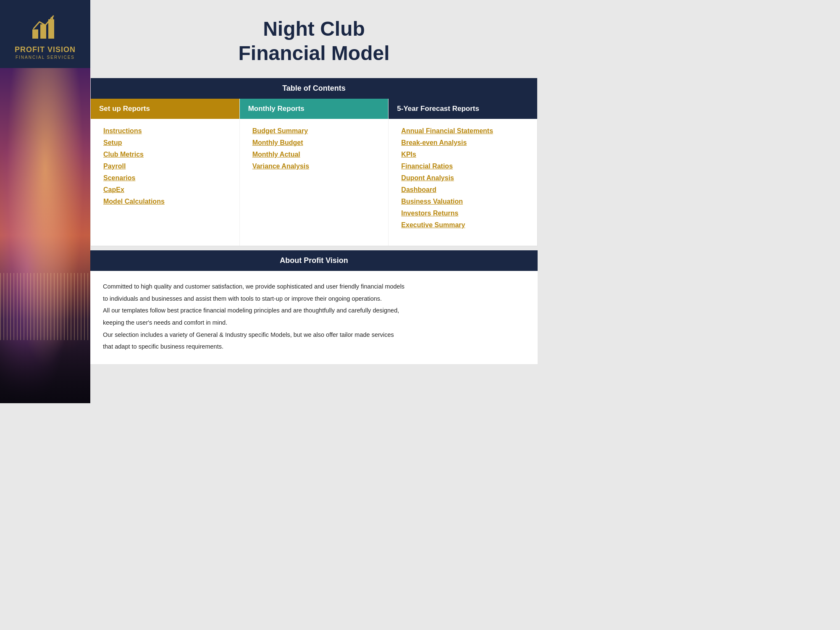 The width and height of the screenshot is (840, 630). Describe the element at coordinates (314, 155) in the screenshot. I see `link-monthly-actual: Monthly Actual` at that location.